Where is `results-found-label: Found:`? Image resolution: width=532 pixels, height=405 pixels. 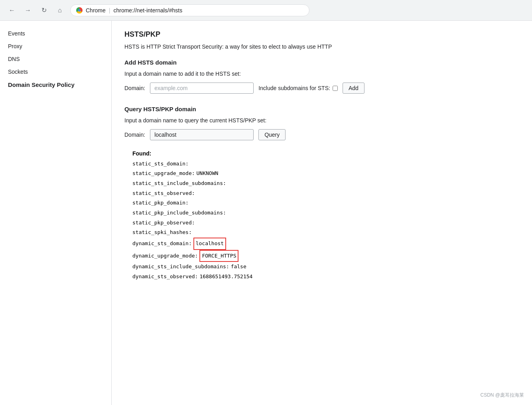 results-found-label: Found: is located at coordinates (142, 154).